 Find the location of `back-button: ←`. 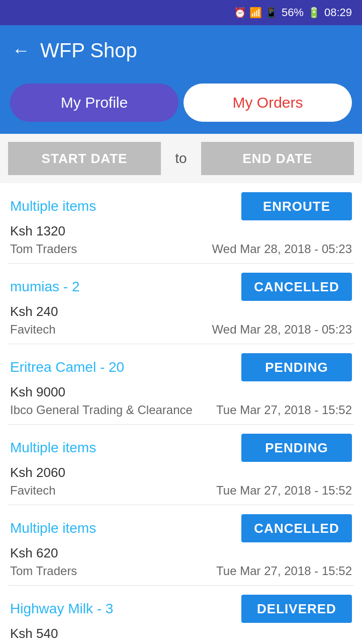

back-button: ← is located at coordinates (21, 50).